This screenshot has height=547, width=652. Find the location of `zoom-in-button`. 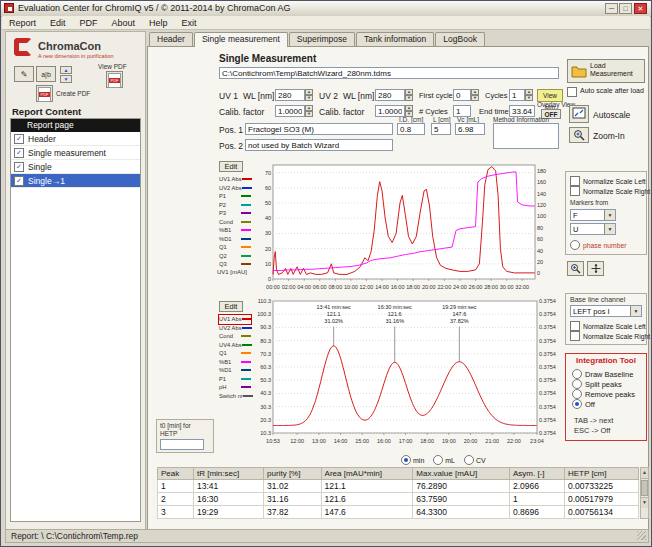

zoom-in-button is located at coordinates (579, 135).